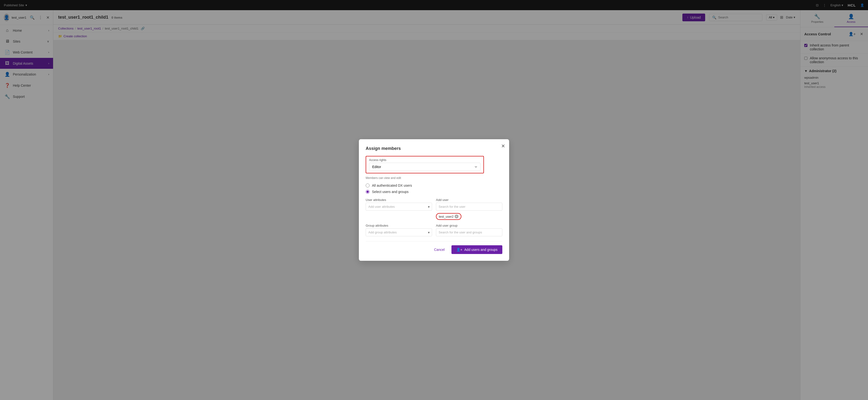 This screenshot has height=400, width=868. I want to click on add-user-input, so click(469, 207).